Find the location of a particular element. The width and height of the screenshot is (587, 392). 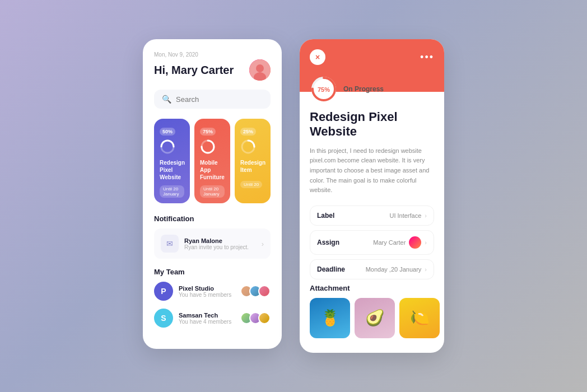

detail-value-assign: Mary Carter › is located at coordinates (400, 242).